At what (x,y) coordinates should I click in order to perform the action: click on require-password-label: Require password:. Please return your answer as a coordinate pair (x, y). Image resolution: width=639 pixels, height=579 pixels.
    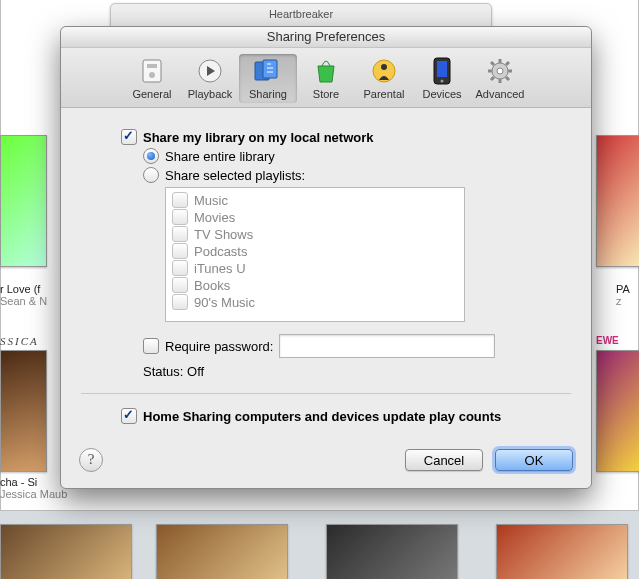
    Looking at the image, I should click on (219, 346).